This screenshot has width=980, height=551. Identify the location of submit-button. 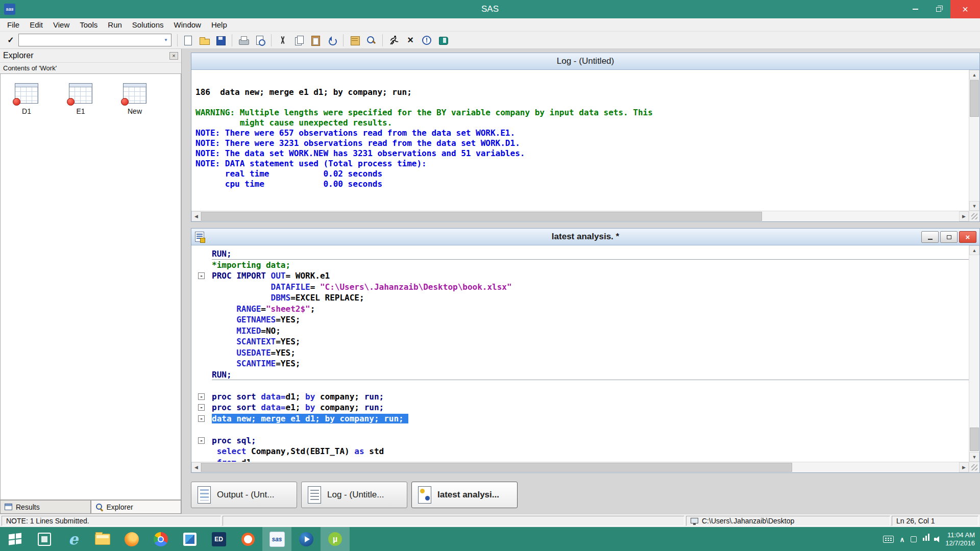
(394, 40).